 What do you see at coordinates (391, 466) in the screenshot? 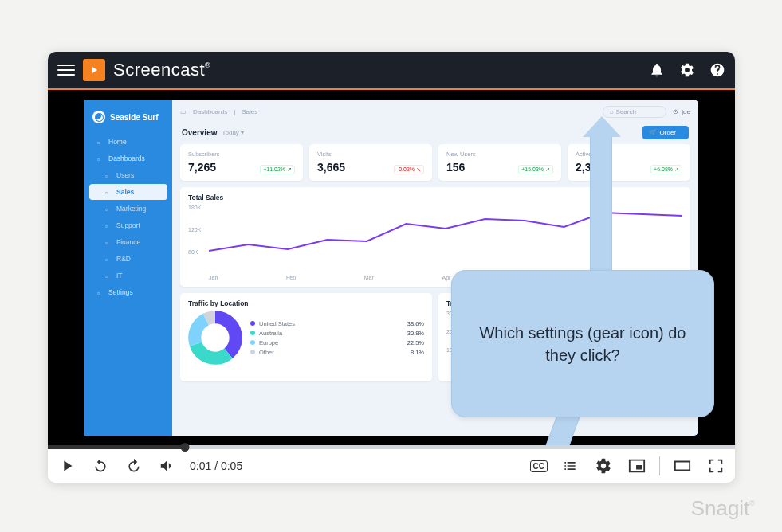
I see `player-controls: 0:01 / 0:05 CC` at bounding box center [391, 466].